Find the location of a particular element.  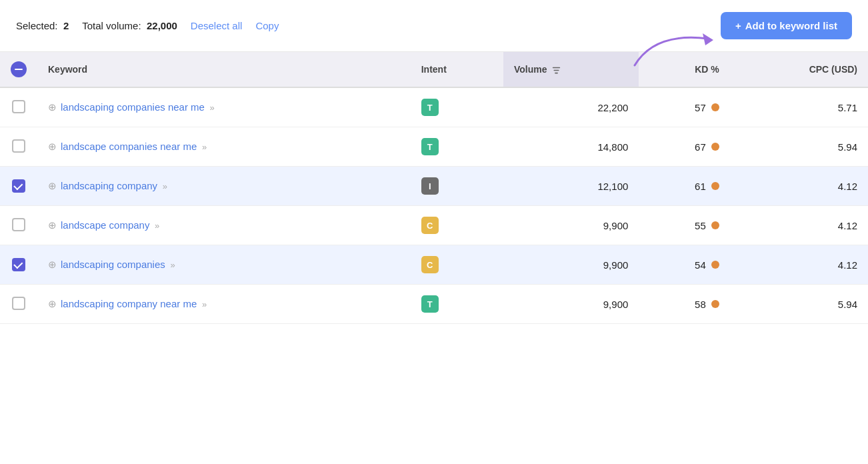

add-to-keyword-list-button: + Add to keyword list is located at coordinates (787, 25).